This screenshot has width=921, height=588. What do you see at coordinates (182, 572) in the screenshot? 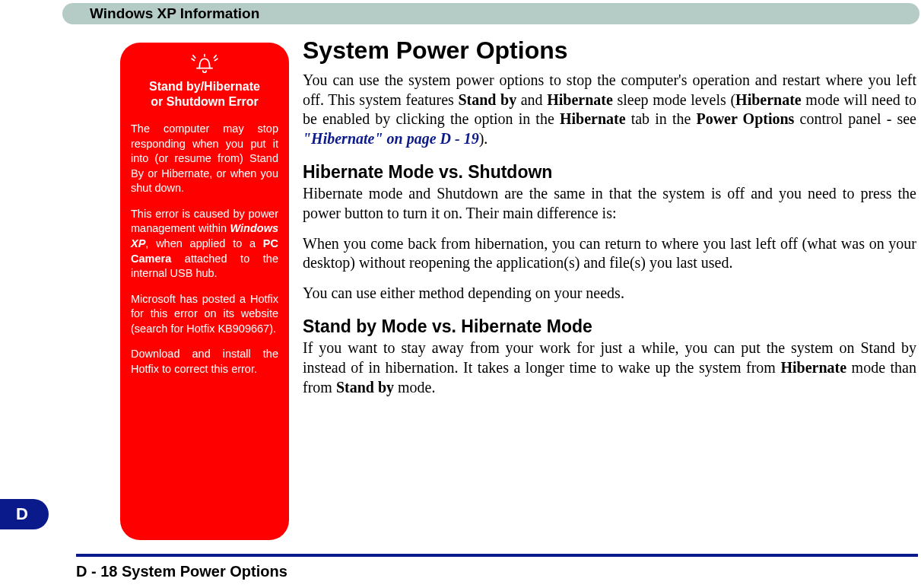
I see `page-footer: D - 18 System Power Options` at bounding box center [182, 572].